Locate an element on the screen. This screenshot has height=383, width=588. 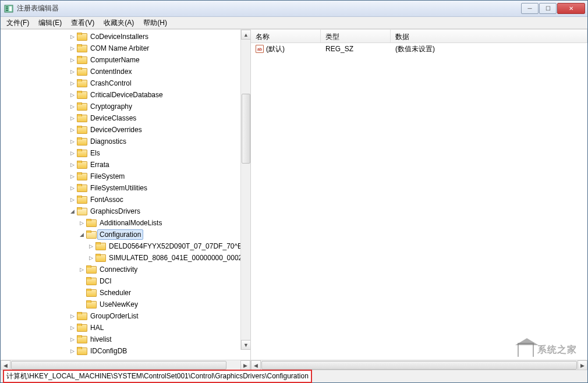
titlebar: 注册表编辑器 ─ ☐ ✕ is located at coordinates (294, 9).